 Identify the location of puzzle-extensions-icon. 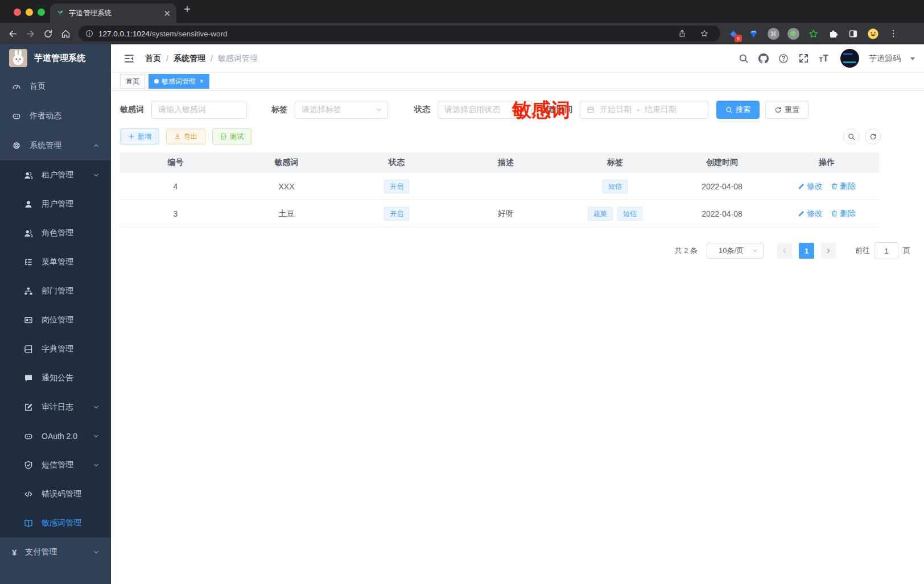
(833, 34).